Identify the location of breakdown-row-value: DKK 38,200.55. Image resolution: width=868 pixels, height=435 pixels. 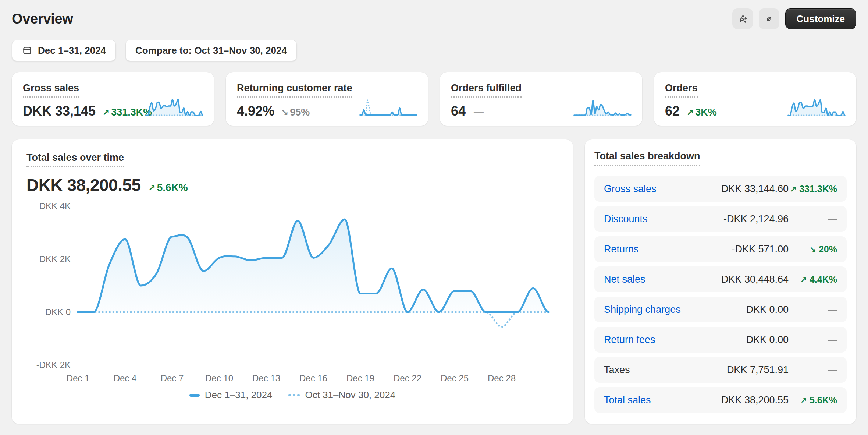
(755, 400).